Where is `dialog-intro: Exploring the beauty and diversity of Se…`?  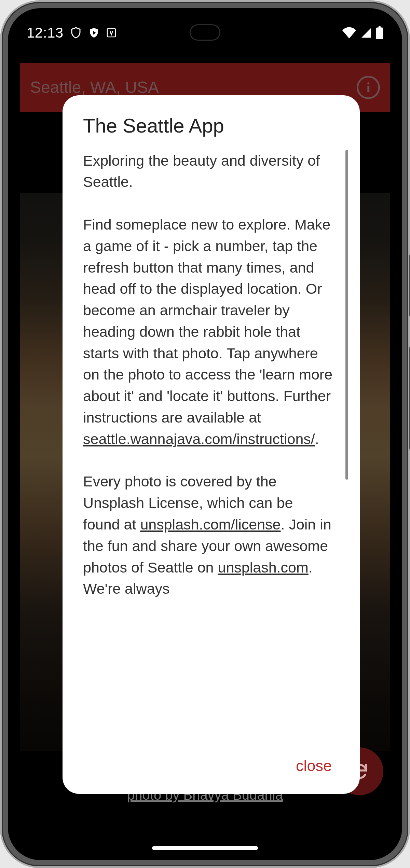 dialog-intro: Exploring the beauty and diversity of Se… is located at coordinates (202, 171).